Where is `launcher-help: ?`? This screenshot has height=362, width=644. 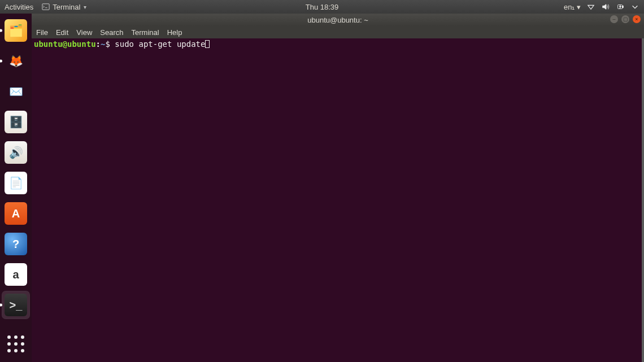 launcher-help: ? is located at coordinates (16, 244).